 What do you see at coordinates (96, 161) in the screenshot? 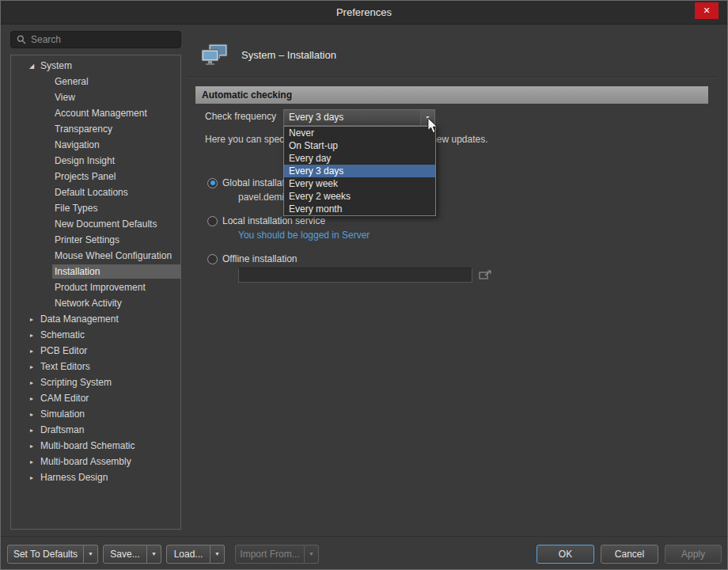
I see `tree-item-design-insight: Design Insight` at bounding box center [96, 161].